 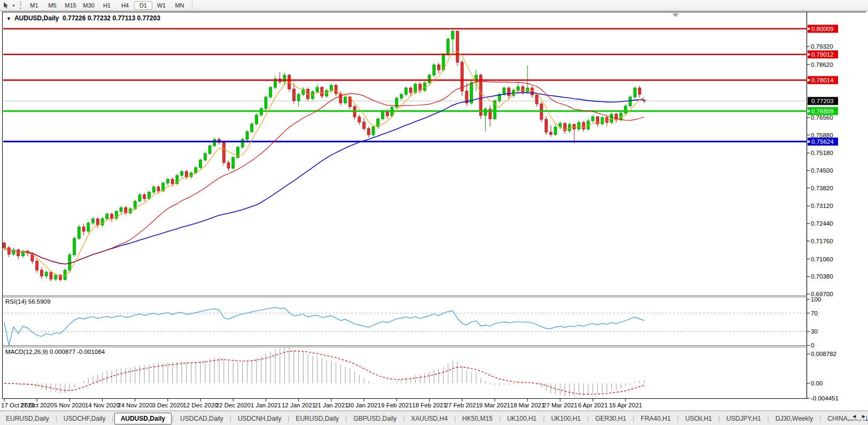 What do you see at coordinates (375, 419) in the screenshot?
I see `chart-tab-gbpusd-daily: GBPUSD,Daily` at bounding box center [375, 419].